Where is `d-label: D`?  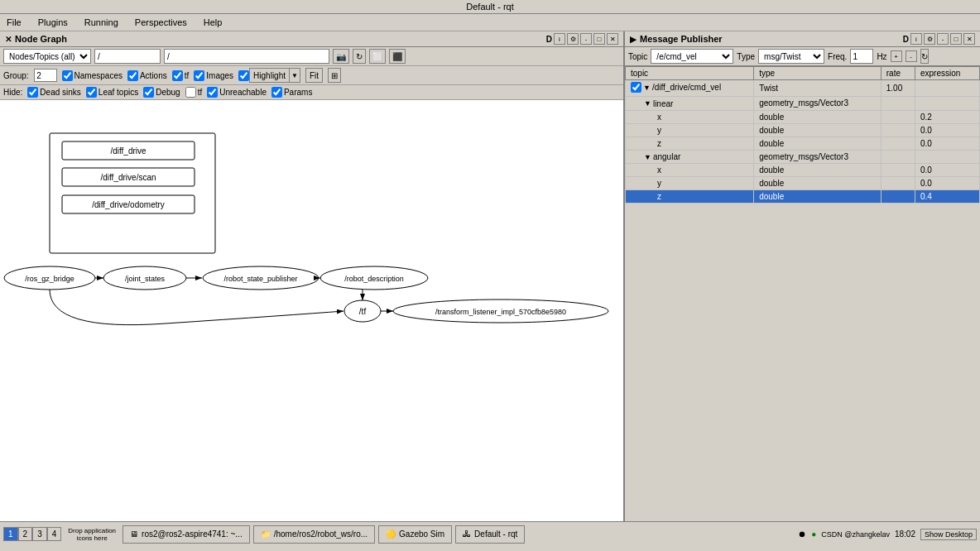 d-label: D is located at coordinates (550, 40).